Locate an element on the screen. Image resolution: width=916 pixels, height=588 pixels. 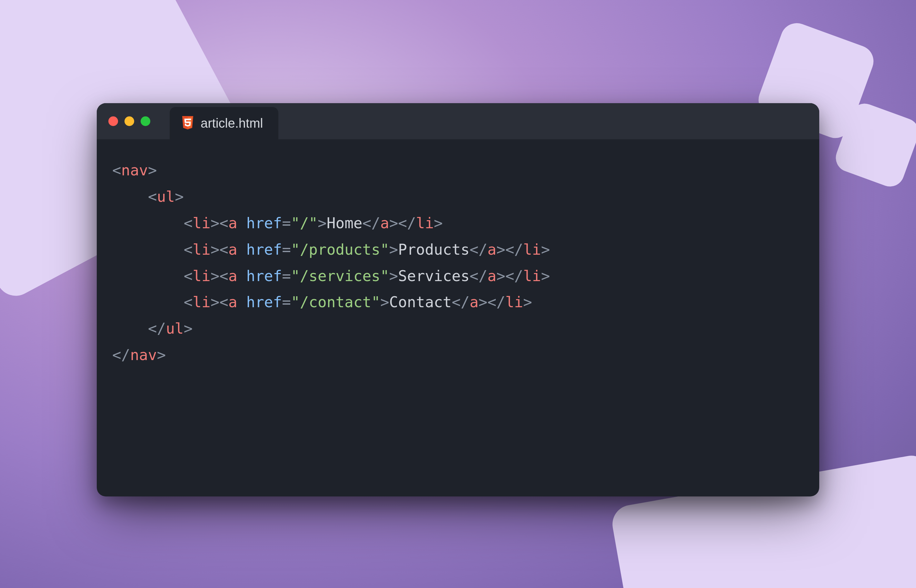
window-controls is located at coordinates (139, 121).